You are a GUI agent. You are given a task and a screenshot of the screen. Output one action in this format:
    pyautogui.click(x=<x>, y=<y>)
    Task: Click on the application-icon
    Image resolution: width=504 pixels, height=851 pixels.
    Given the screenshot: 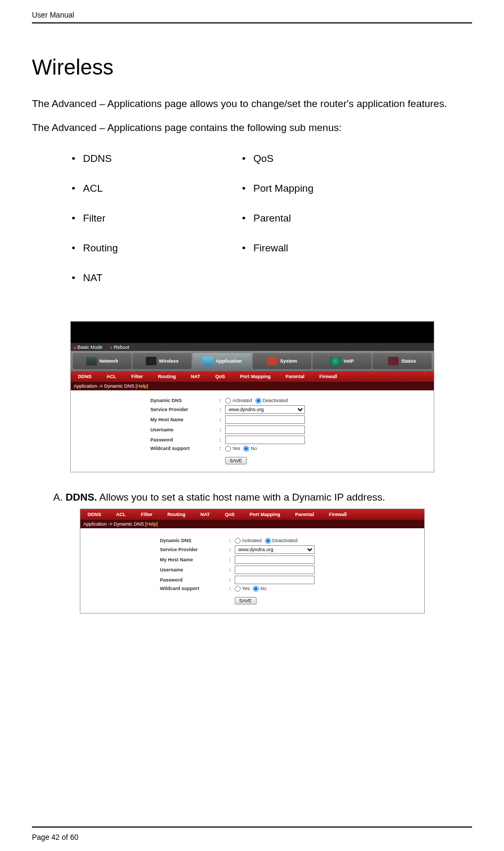 What is the action you would take?
    pyautogui.click(x=208, y=361)
    